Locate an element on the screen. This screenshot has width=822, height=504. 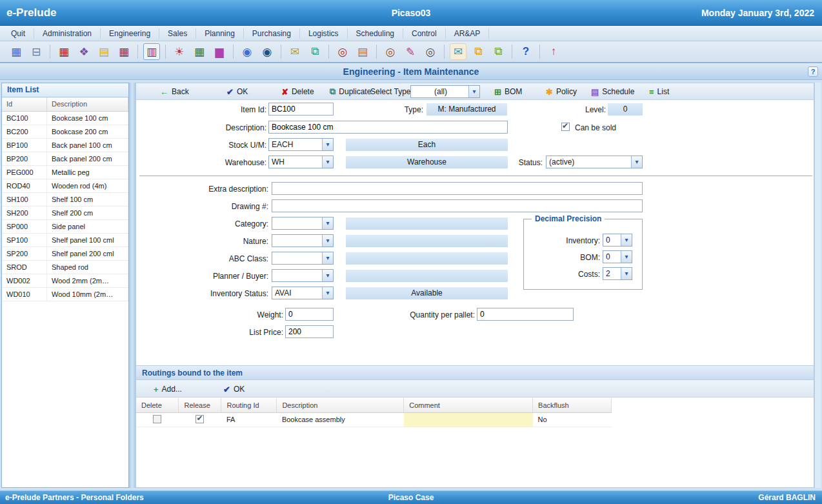
dp-inventory-dropdown: 0 ▾ is located at coordinates (617, 240).